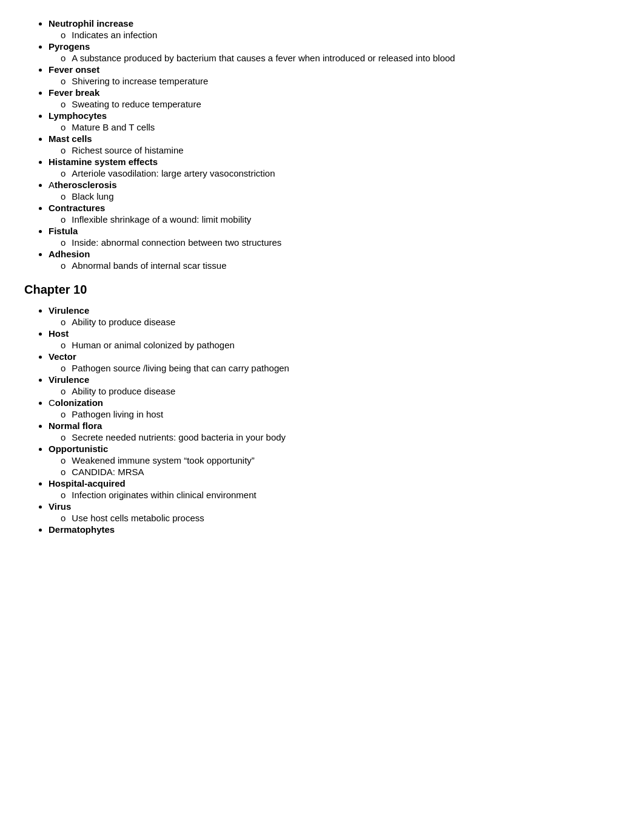 The width and height of the screenshot is (644, 835). I want to click on item-label: Adhesion, so click(69, 254).